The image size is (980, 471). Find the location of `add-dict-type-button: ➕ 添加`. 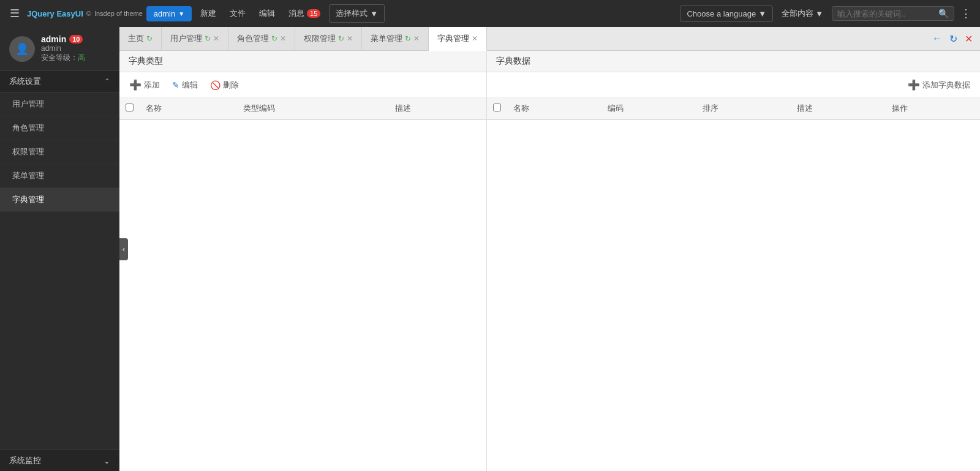

add-dict-type-button: ➕ 添加 is located at coordinates (145, 85).